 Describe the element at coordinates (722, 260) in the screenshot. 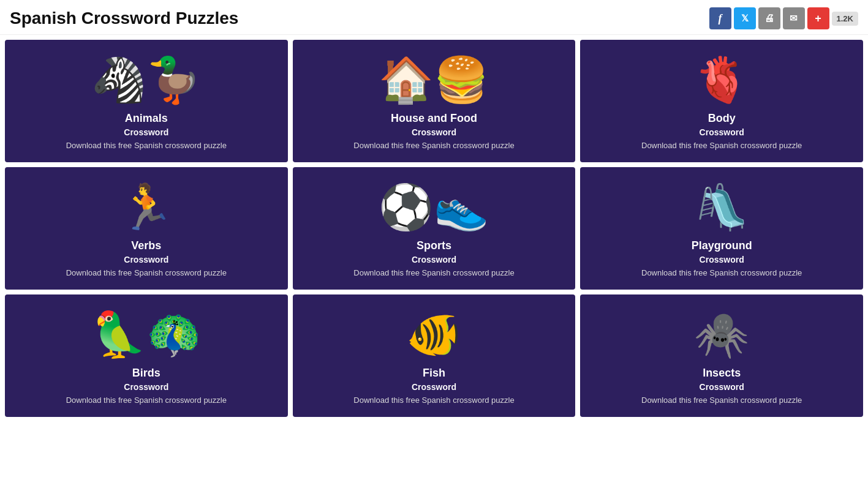

I see `playground-subtitle: Crossword` at that location.